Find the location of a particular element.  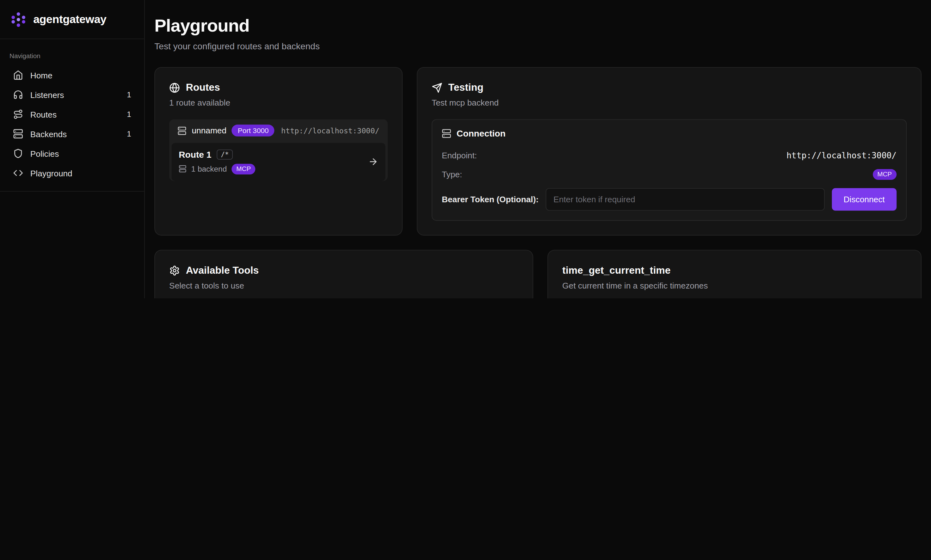

runner-tool-subtitle: Get current time in a specific timezones is located at coordinates (735, 285).